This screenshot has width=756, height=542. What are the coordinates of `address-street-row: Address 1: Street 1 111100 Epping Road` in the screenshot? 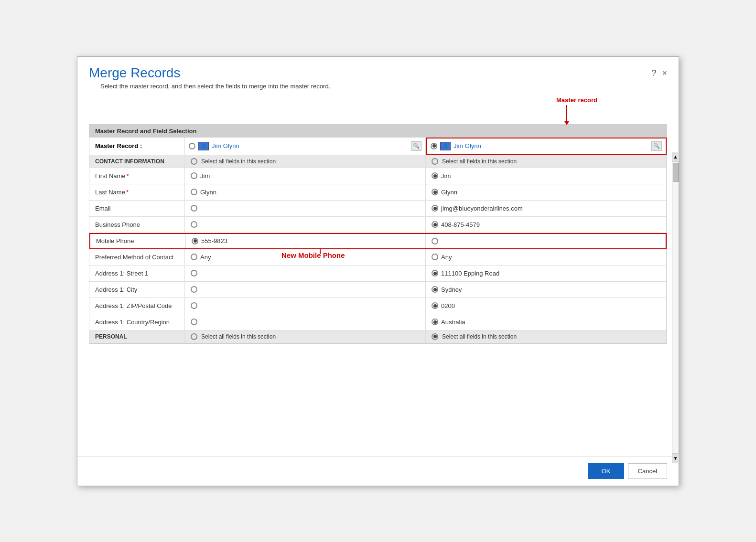 It's located at (378, 274).